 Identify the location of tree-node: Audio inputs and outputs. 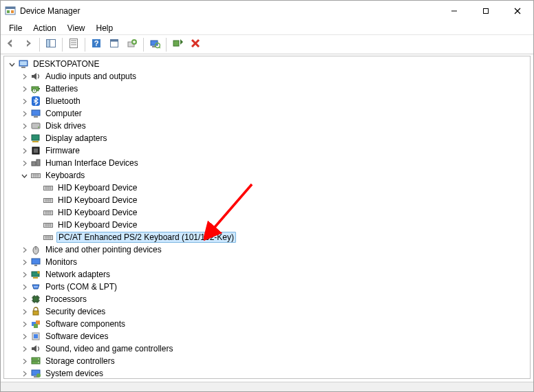
(267, 76).